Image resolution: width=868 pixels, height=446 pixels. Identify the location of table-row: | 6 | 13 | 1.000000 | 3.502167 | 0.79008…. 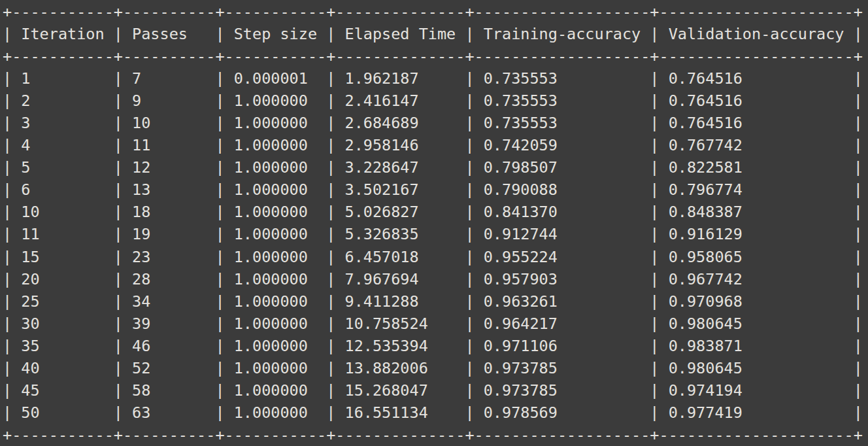
(435, 190).